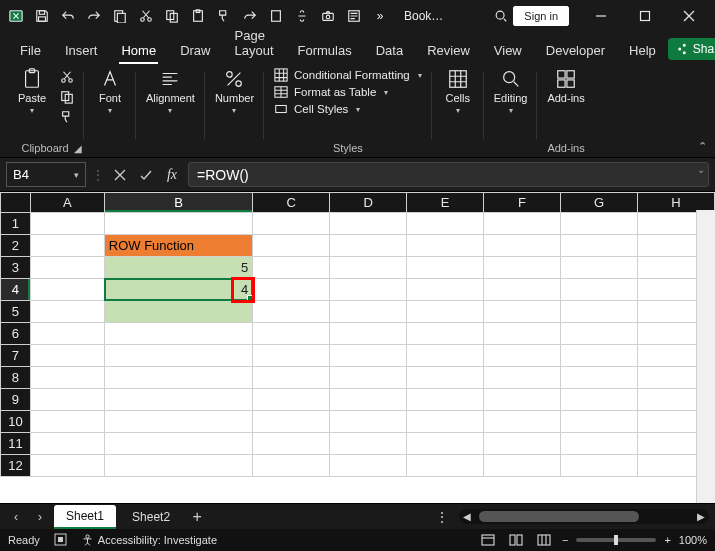 The height and width of the screenshot is (551, 715). I want to click on new-file-icon, so click(120, 16).